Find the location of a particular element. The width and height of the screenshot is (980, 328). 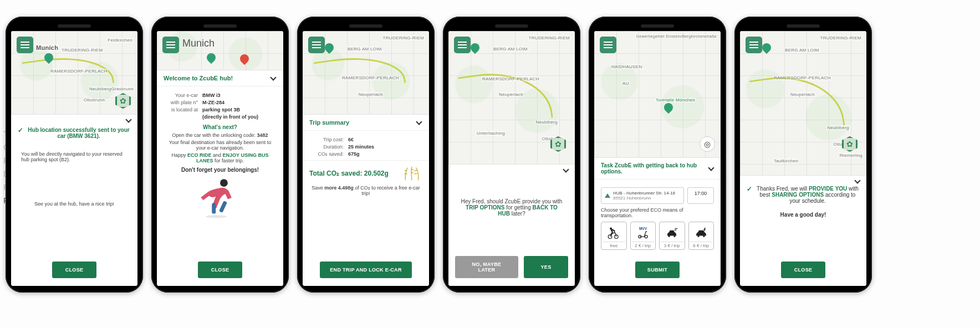

phone-4: TRUDERING-RIEM BERG AM LOIM RAMERSDORF-P… is located at coordinates (512, 155).